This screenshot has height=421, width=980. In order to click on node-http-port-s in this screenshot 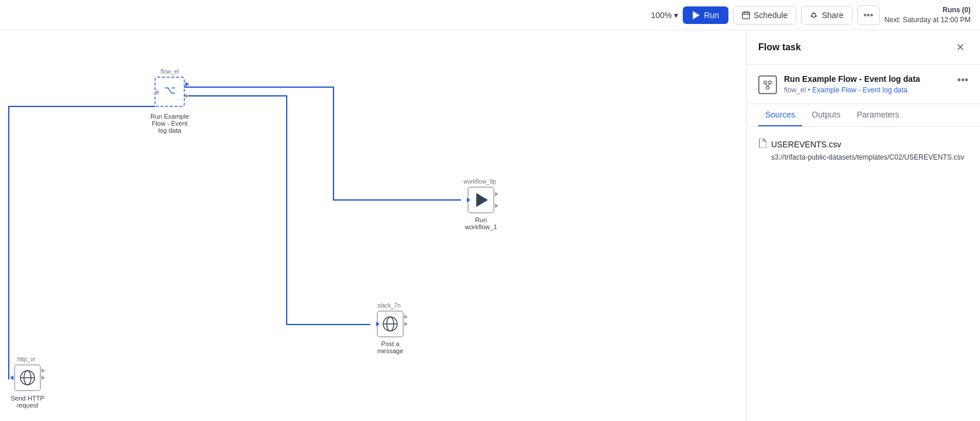, I will do `click(43, 371)`.